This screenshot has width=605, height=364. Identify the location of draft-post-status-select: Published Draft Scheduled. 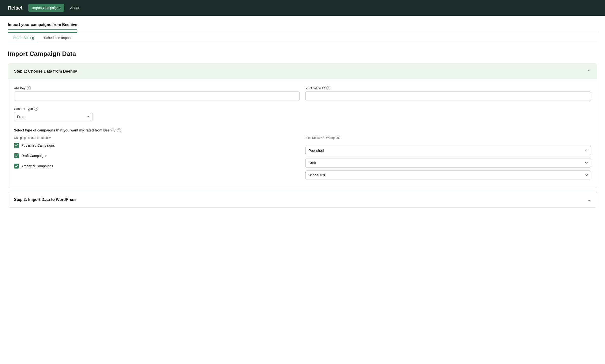
(448, 163).